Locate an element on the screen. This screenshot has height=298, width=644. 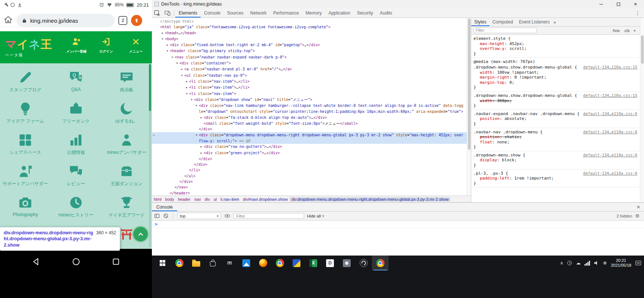
overflow-tabs-icon: » is located at coordinates (555, 22).